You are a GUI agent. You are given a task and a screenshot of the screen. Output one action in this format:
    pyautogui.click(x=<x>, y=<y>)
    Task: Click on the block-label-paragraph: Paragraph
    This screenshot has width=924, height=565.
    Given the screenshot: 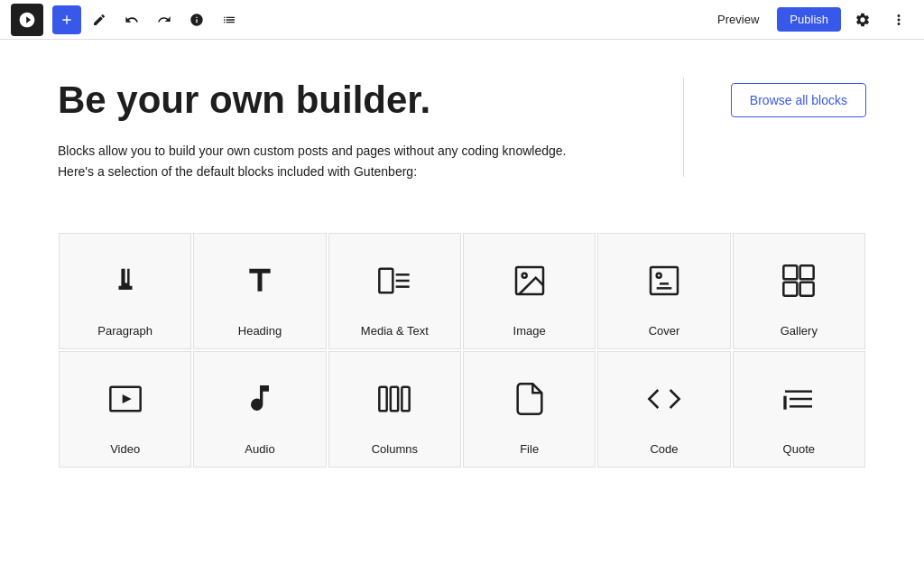 What is the action you would take?
    pyautogui.click(x=125, y=330)
    